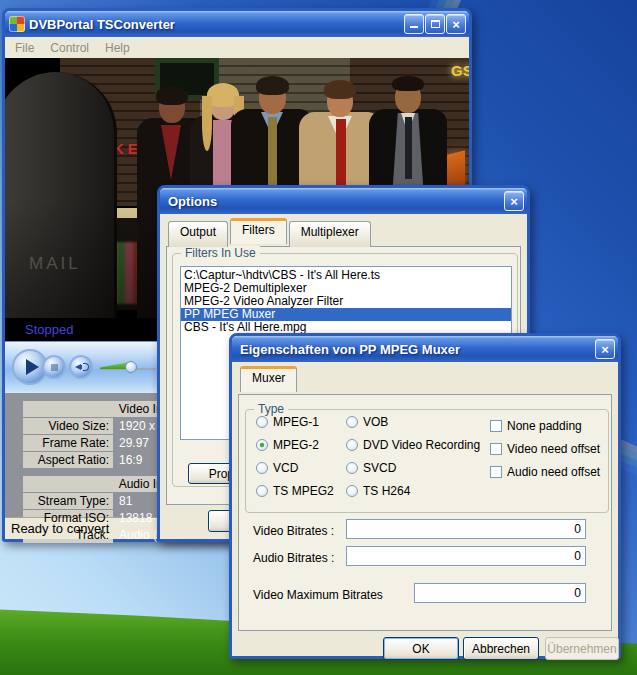 This screenshot has height=675, width=637. I want to click on tab-output: Output, so click(198, 234).